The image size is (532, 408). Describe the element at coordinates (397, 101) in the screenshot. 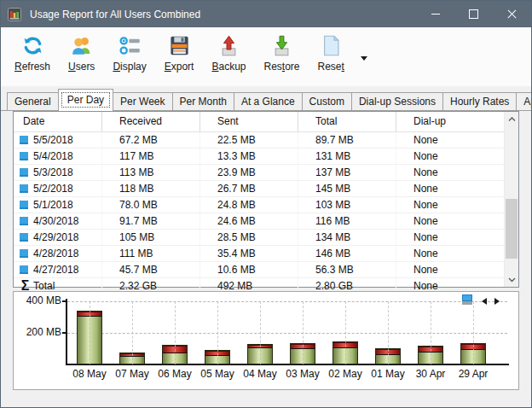

I see `tab-dial-up-sessions: Dial-up Sessions` at that location.